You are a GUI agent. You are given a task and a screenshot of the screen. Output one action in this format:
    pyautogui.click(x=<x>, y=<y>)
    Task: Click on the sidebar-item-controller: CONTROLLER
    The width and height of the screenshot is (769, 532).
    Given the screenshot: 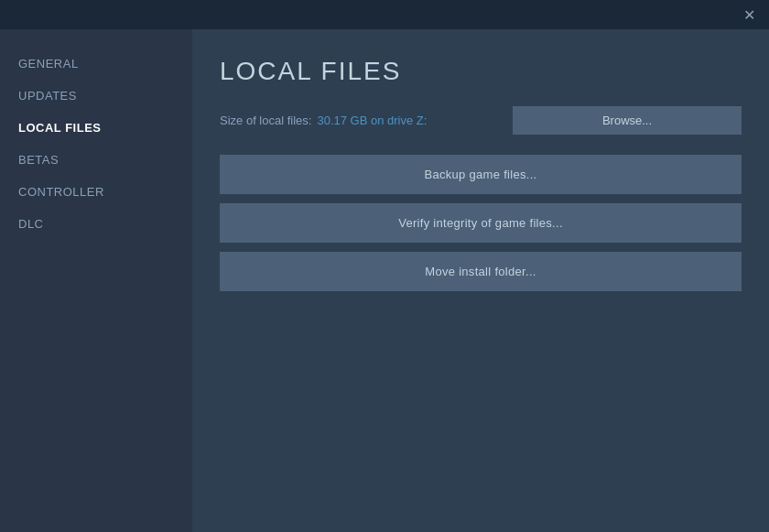 What is the action you would take?
    pyautogui.click(x=96, y=192)
    